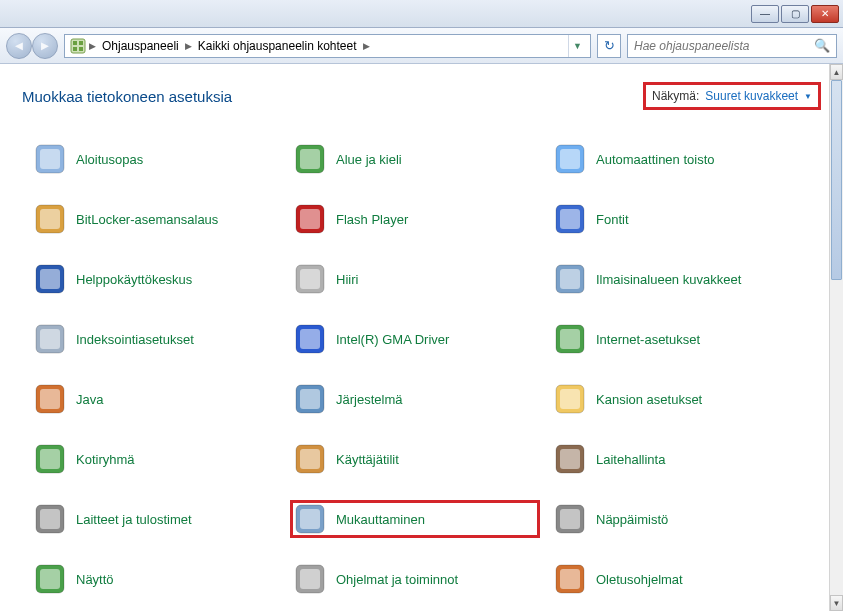  What do you see at coordinates (415, 579) in the screenshot?
I see `control-panel-item: Ohjelmat ja toiminnot` at bounding box center [415, 579].